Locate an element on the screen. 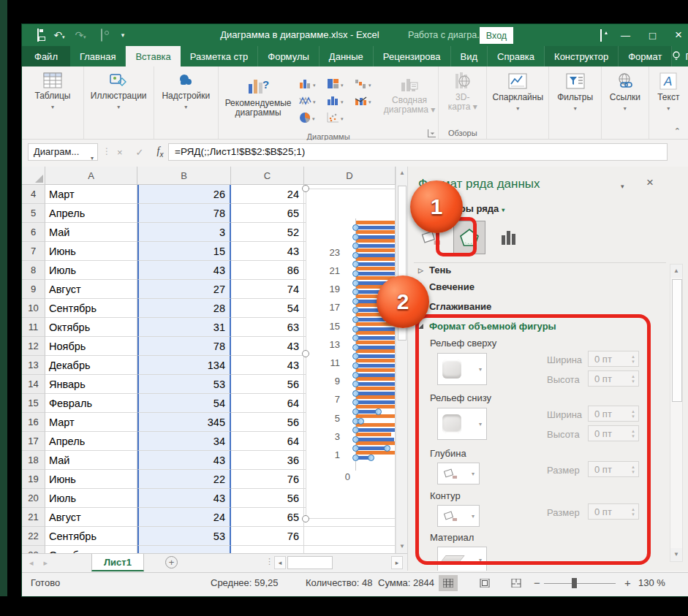 The width and height of the screenshot is (688, 616). tab-Вид: Вид is located at coordinates (469, 56).